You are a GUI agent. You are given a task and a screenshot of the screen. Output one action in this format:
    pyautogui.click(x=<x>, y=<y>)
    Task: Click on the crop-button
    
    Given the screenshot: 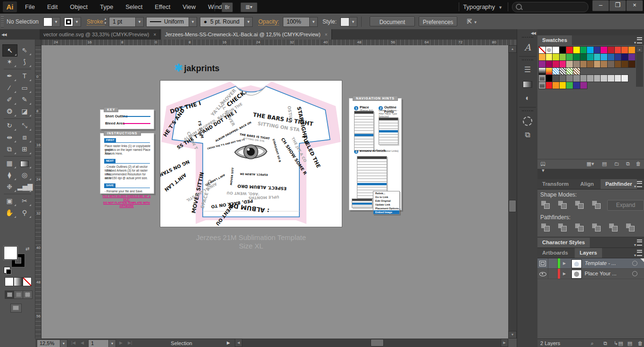 What is the action you would take?
    pyautogui.click(x=597, y=227)
    